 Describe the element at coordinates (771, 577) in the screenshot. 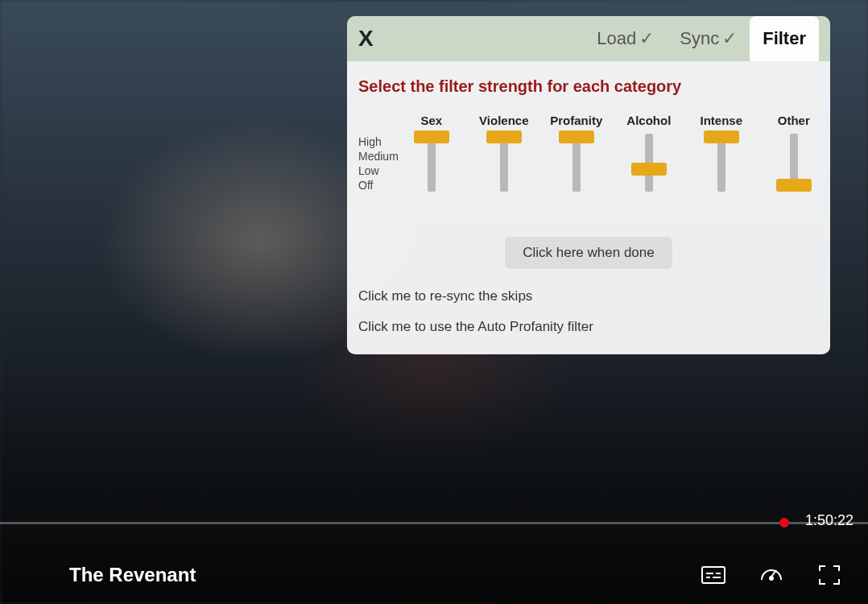

I see `player-controls` at that location.